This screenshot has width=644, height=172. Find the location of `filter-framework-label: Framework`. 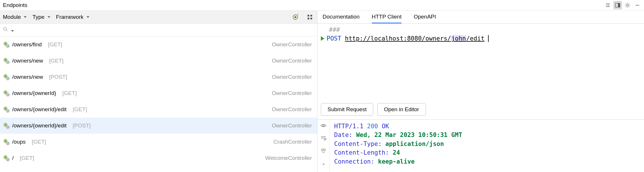

filter-framework-label: Framework is located at coordinates (70, 17).